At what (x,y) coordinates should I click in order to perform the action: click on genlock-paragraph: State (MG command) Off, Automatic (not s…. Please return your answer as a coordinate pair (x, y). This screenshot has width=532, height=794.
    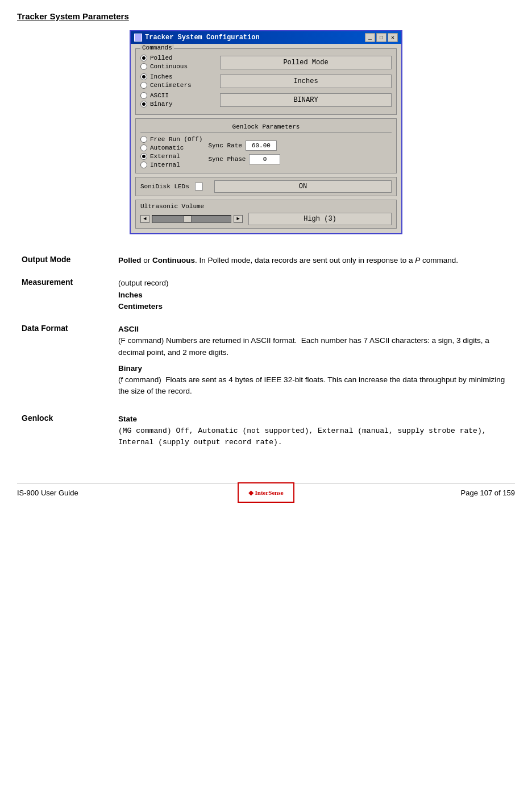
    Looking at the image, I should click on (314, 431).